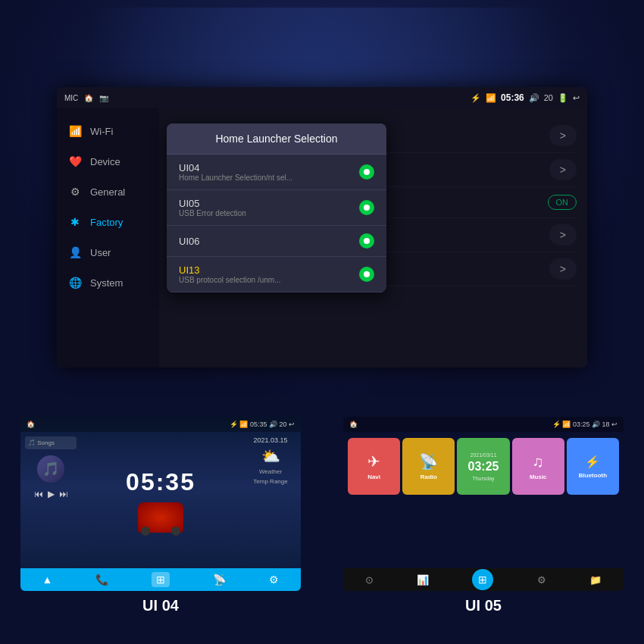 The image size is (644, 644). What do you see at coordinates (483, 467) in the screenshot?
I see `app-tile-datetime: 2021/03/11 03:25 Thursday` at bounding box center [483, 467].